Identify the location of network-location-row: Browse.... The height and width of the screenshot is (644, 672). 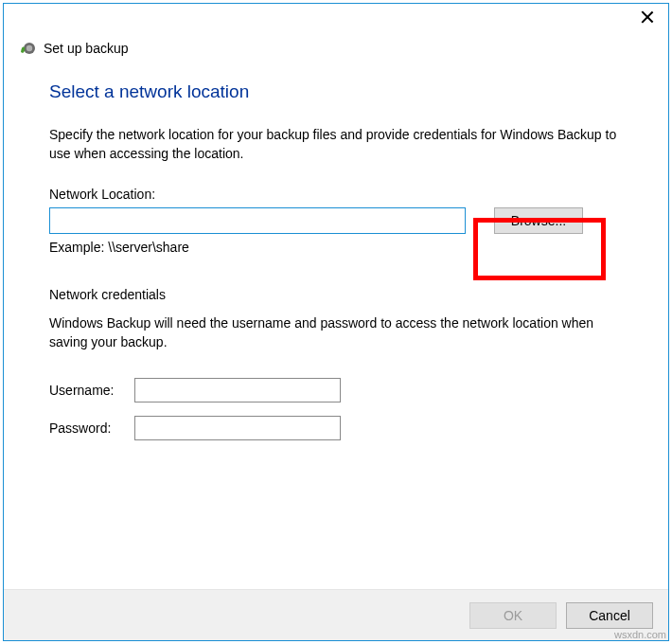
(336, 221).